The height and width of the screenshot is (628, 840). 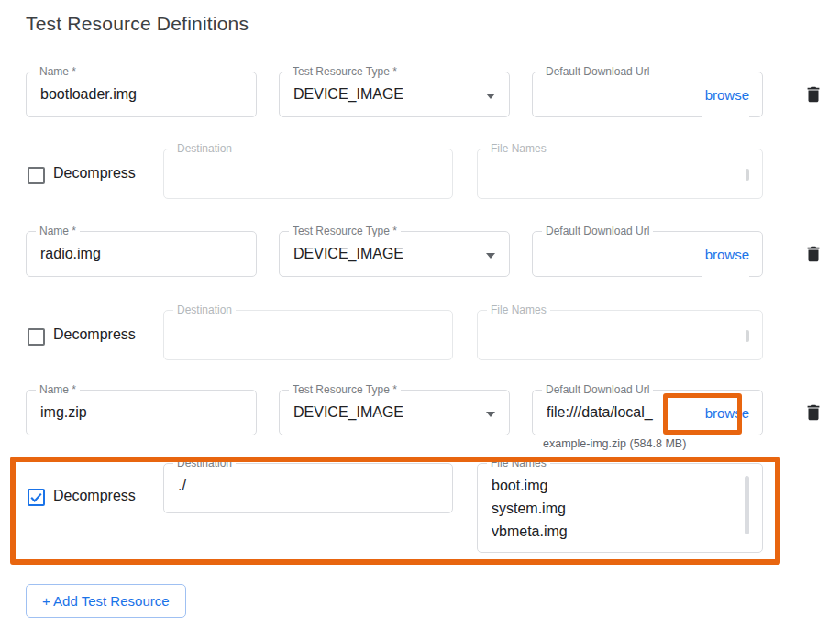 I want to click on name-field-value: img.zip, so click(x=141, y=413).